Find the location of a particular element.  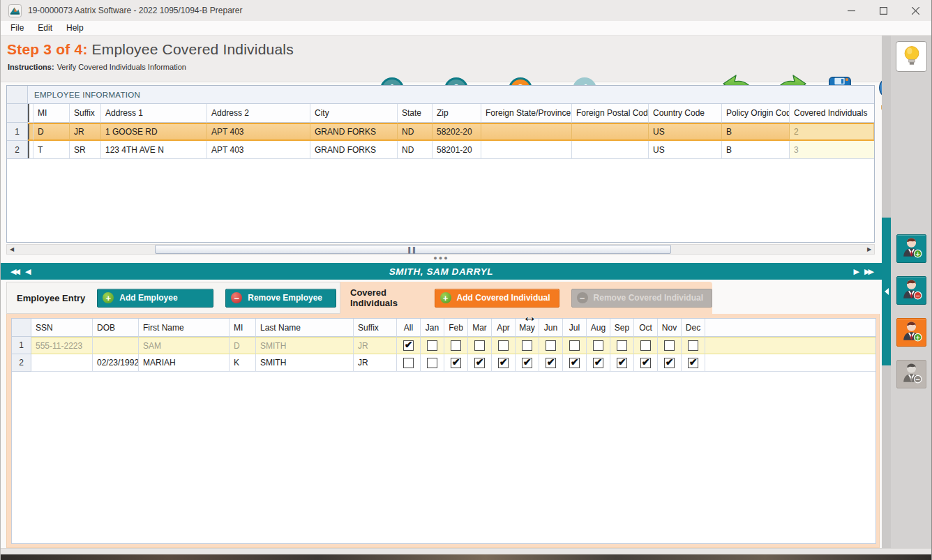

remove-covered-individual-button: − Remove Covered Individual is located at coordinates (642, 298).